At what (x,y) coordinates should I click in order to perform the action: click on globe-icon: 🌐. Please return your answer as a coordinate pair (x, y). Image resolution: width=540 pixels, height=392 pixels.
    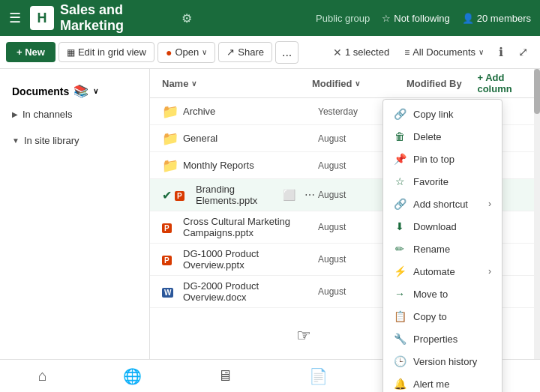
    Looking at the image, I should click on (132, 376).